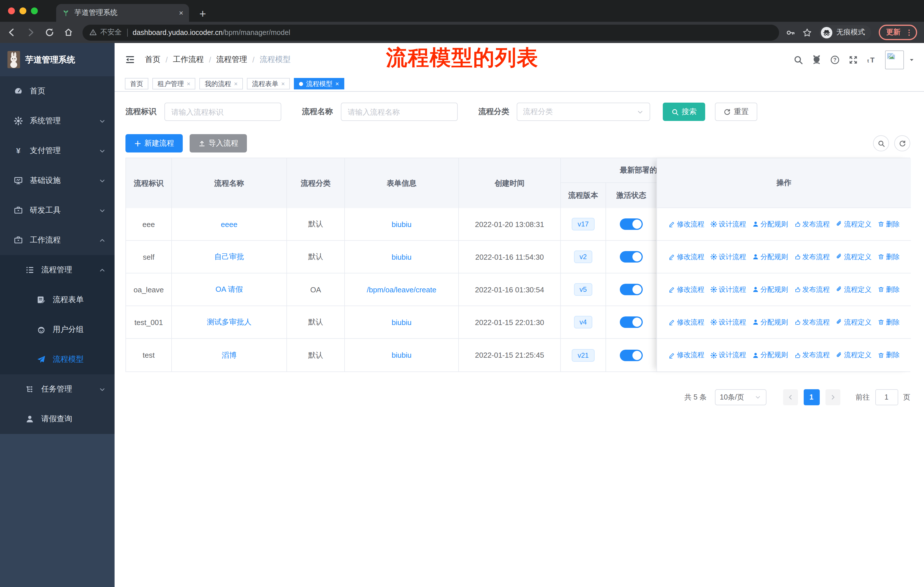  Describe the element at coordinates (817, 60) in the screenshot. I see `github-icon` at that location.